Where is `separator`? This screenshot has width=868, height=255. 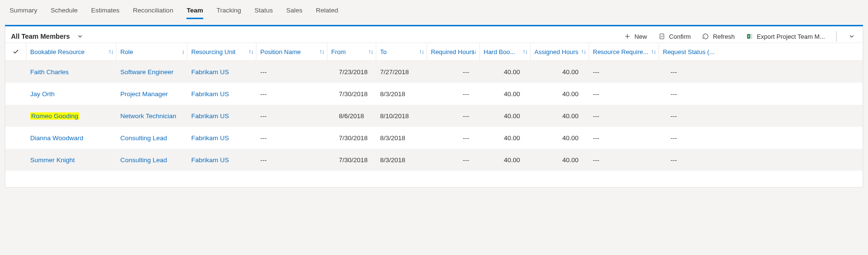 separator is located at coordinates (837, 36).